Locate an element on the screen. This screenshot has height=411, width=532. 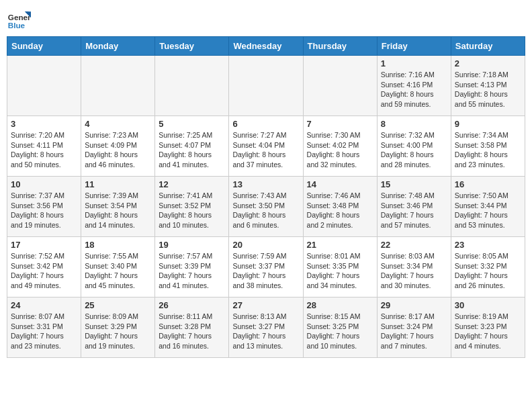
day-info: Sunrise: 8:09 AM Sunset: 3:29 PM Dayligh… is located at coordinates (118, 332).